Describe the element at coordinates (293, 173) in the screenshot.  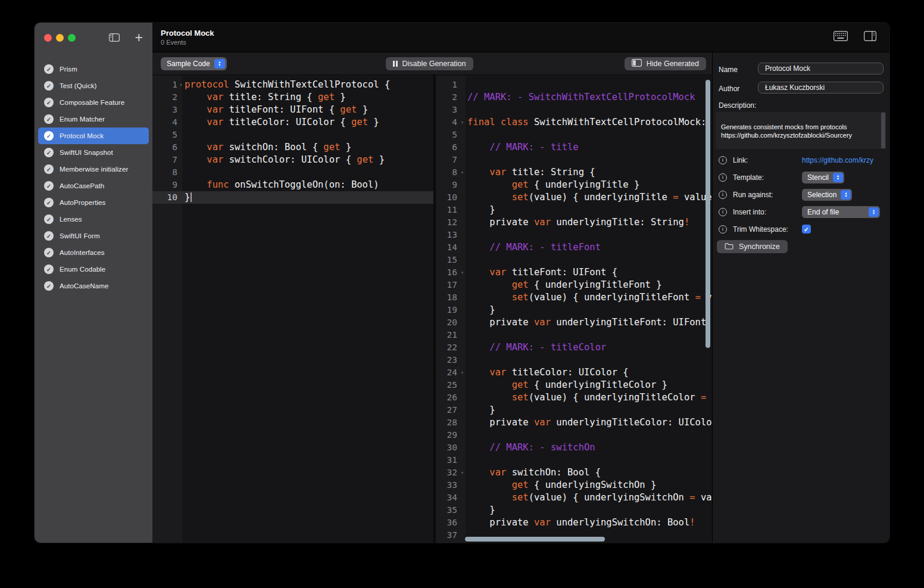
I see `code-line: 8` at that location.